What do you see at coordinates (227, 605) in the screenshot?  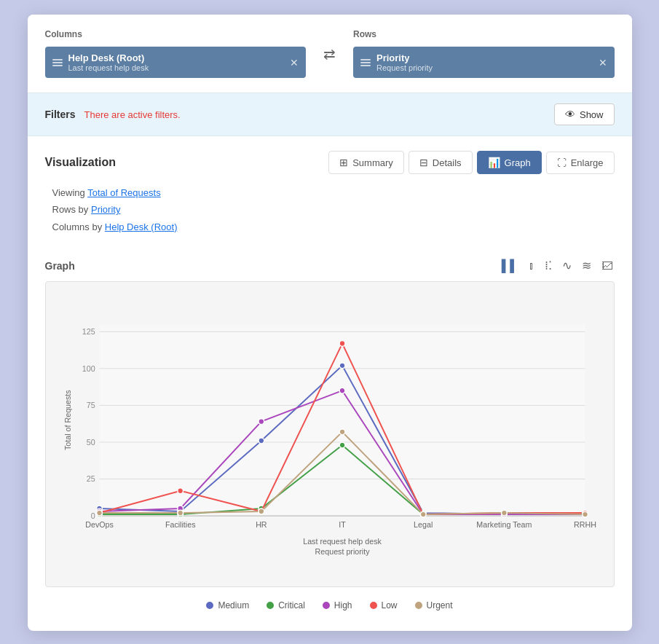 I see `legend-item-medium: Medium` at bounding box center [227, 605].